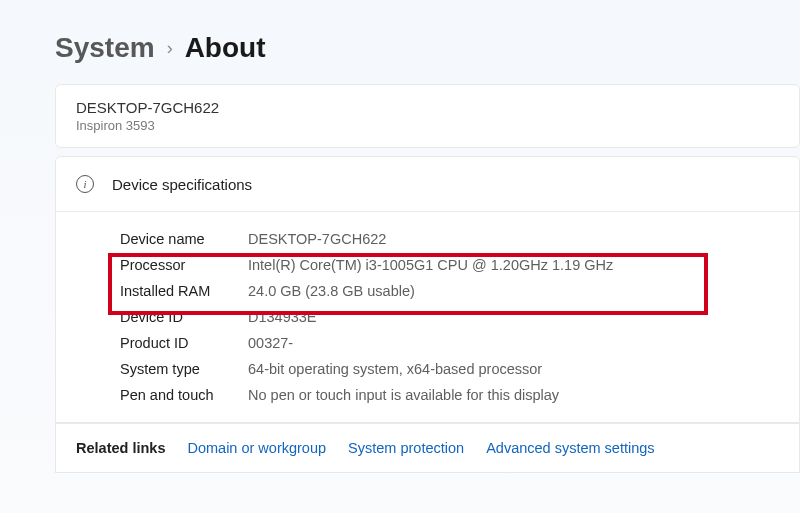 This screenshot has height=513, width=800. What do you see at coordinates (428, 126) in the screenshot?
I see `device-model: Inspiron 3593` at bounding box center [428, 126].